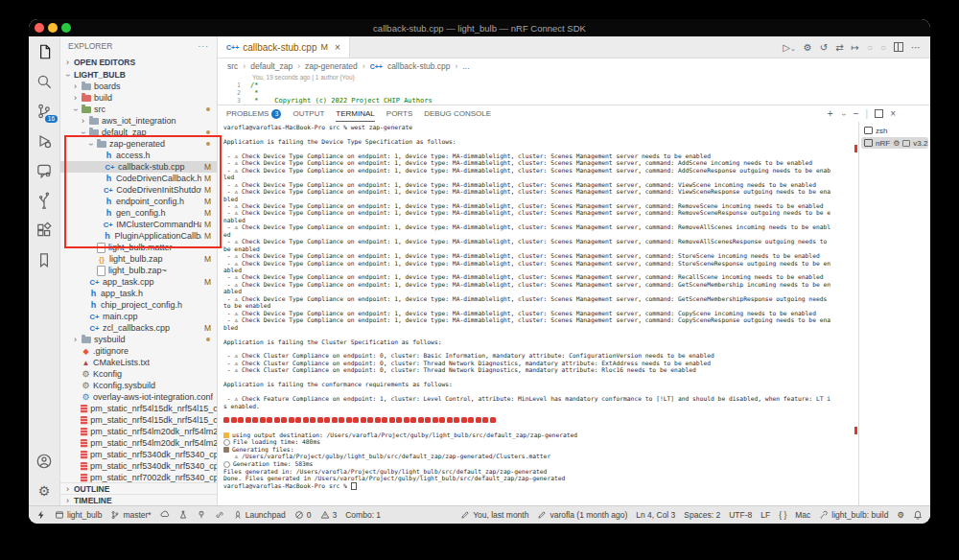 This screenshot has height=560, width=959. What do you see at coordinates (130, 515) in the screenshot?
I see `git-branch-item: master*` at bounding box center [130, 515].